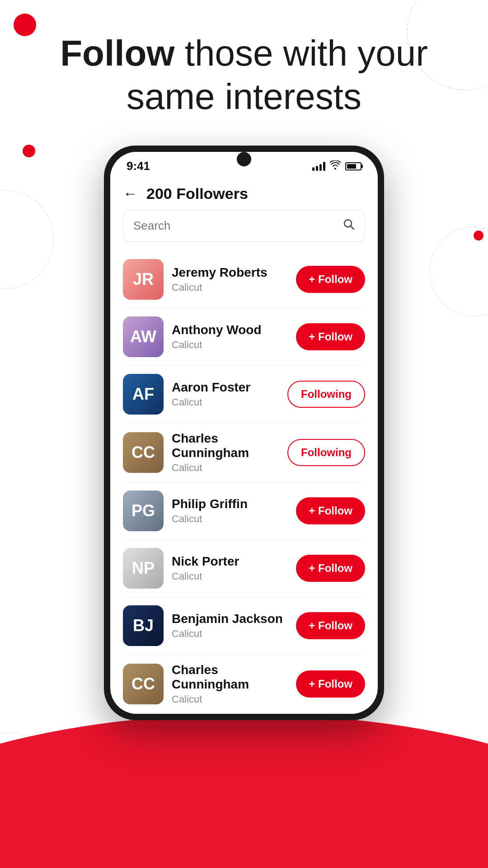  I want to click on user-info: Jeremy Roberts Calicut, so click(230, 279).